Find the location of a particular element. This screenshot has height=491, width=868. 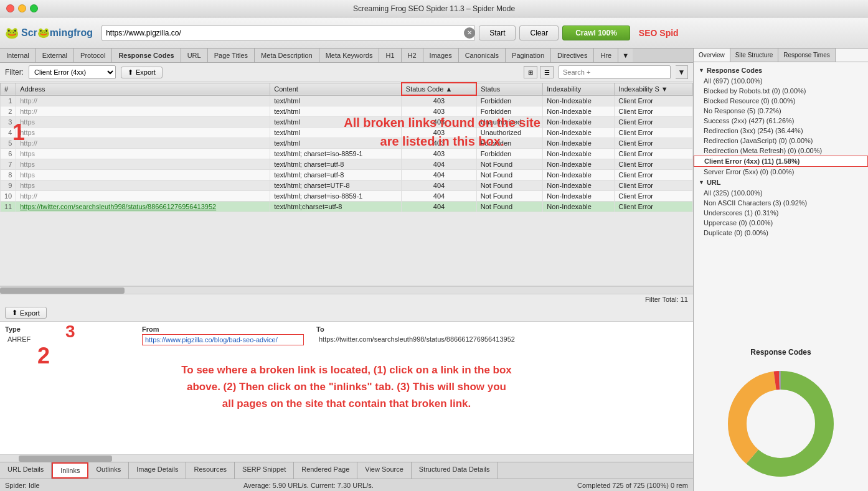

right-item-response-codes: Blocked Resource (0) (0.00%) is located at coordinates (781, 101).